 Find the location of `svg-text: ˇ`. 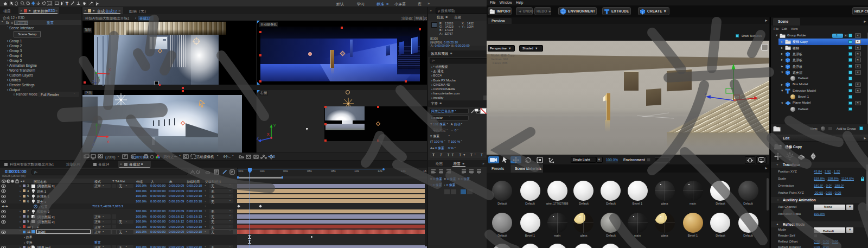

svg-text: ˇ is located at coordinates (118, 157).